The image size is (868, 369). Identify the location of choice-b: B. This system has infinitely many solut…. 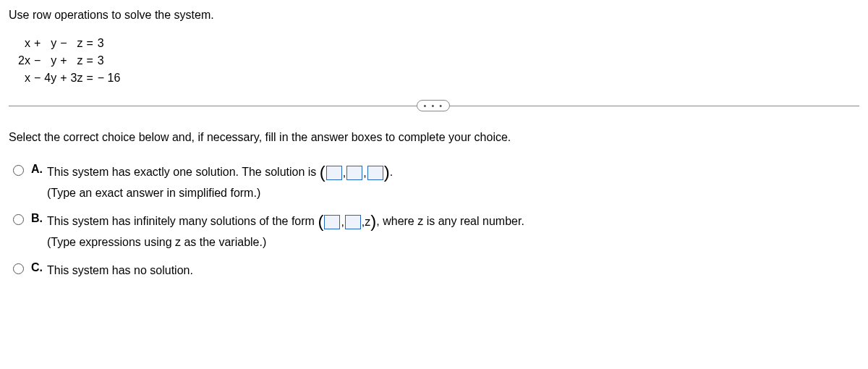
(436, 232).